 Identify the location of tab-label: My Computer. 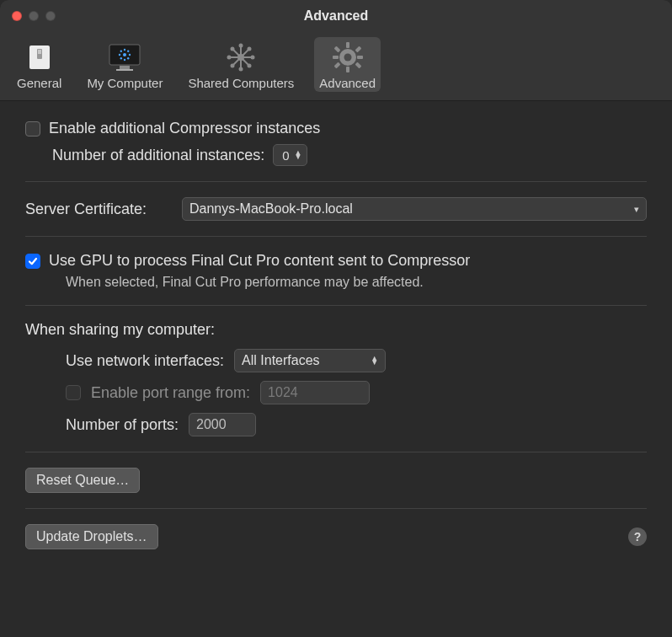
(125, 83).